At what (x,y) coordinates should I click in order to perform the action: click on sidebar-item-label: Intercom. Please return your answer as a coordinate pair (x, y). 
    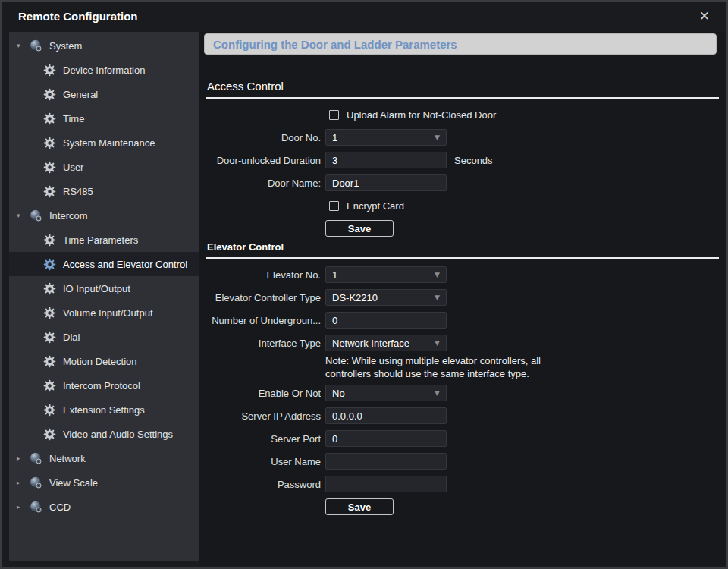
    Looking at the image, I should click on (68, 215).